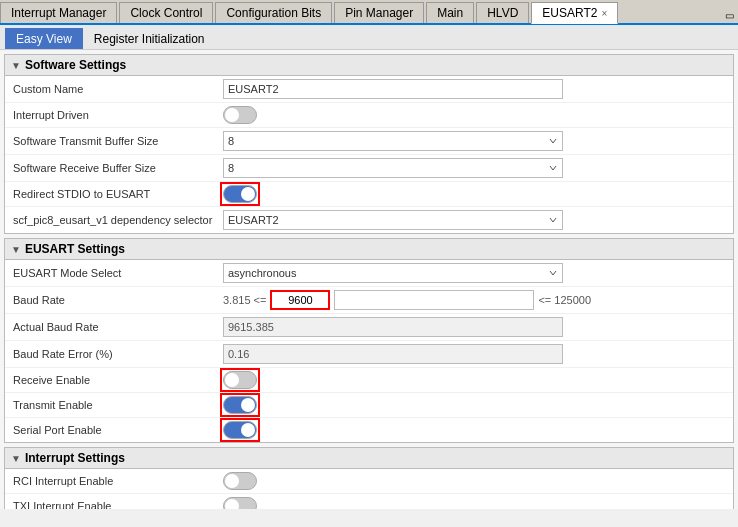  What do you see at coordinates (474, 141) in the screenshot?
I see `sw-tx-buffer-control: 8163264` at bounding box center [474, 141].